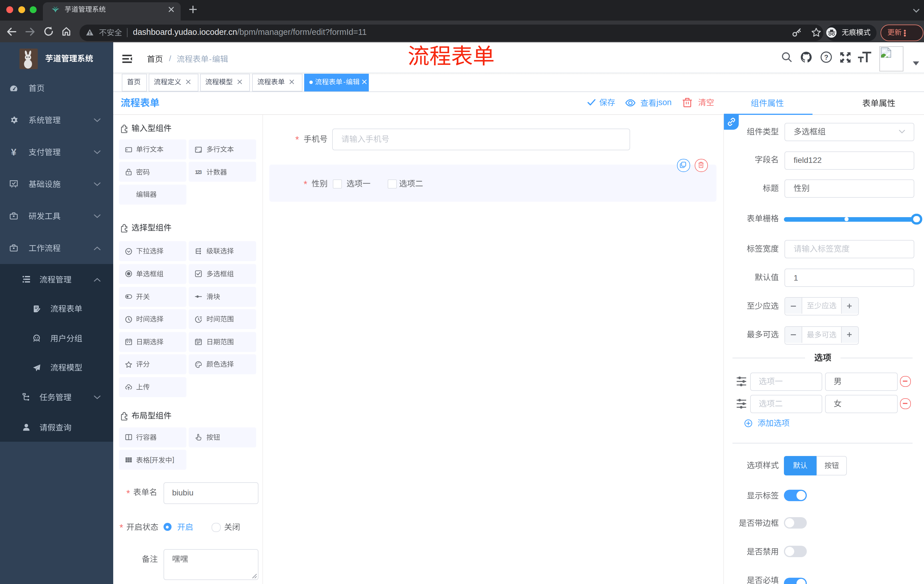  I want to click on svg-text: 123, so click(198, 173).